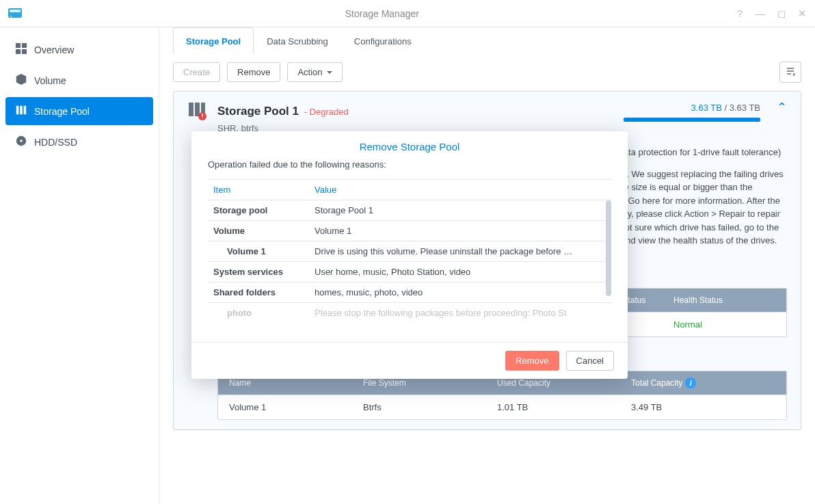 This screenshot has width=815, height=504. What do you see at coordinates (315, 72) in the screenshot?
I see `action-button: Action` at bounding box center [315, 72].